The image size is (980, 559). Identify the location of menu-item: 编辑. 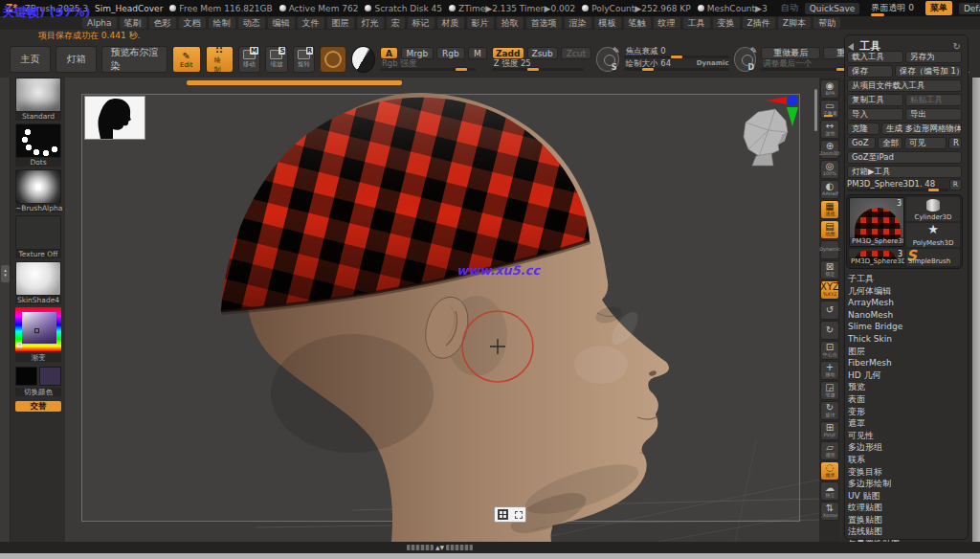
(281, 23).